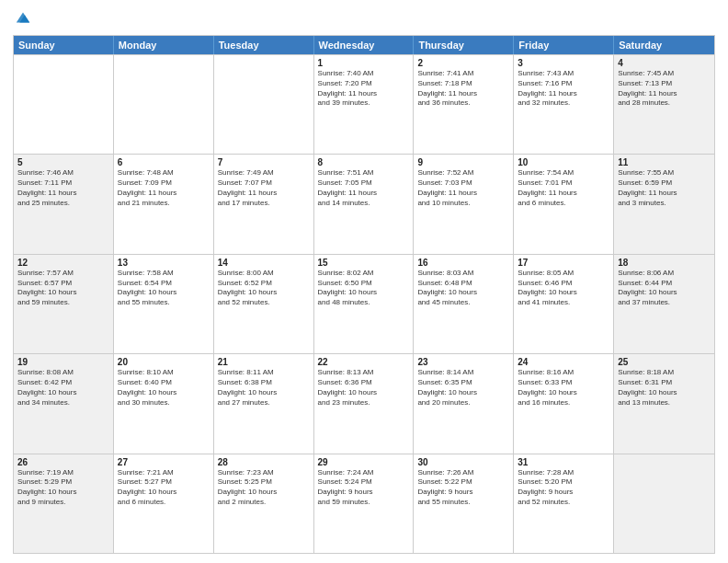 The width and height of the screenshot is (728, 563). Describe the element at coordinates (463, 304) in the screenshot. I see `cal-cell: 16Sunrise: 8:03 AM Sunset: 6:48 PM Dayli…` at that location.